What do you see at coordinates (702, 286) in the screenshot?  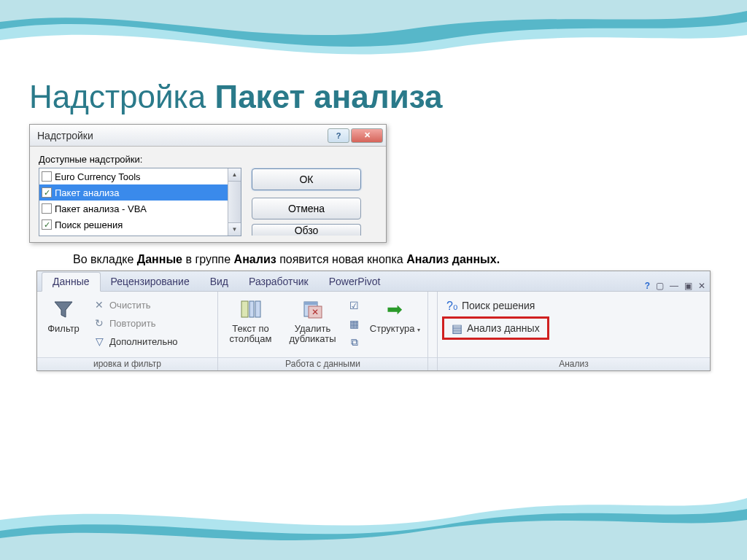 I see `window-close-icon: ✕` at bounding box center [702, 286].